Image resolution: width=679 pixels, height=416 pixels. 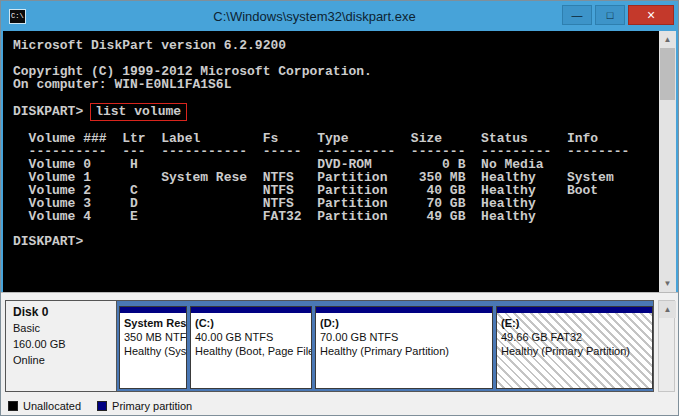 I want to click on partition-box: (C:)40.00 GB NTFSHealthy (Boot, Page Fil…, so click(x=251, y=348).